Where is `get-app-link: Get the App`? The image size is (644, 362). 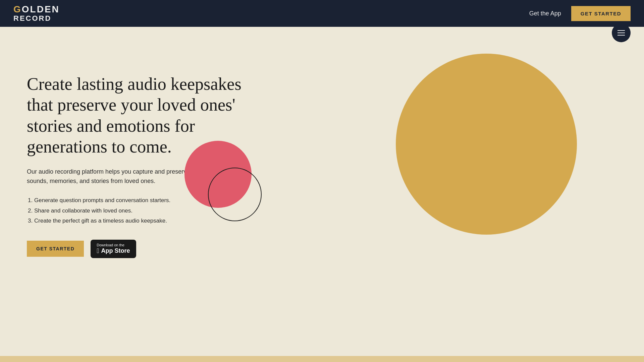
get-app-link: Get the App is located at coordinates (545, 13).